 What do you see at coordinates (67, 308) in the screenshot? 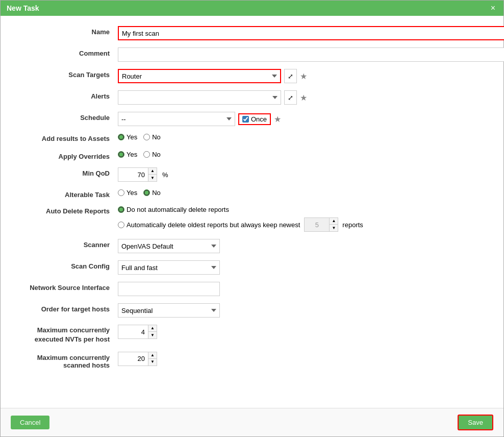
I see `order-label: Order for target hosts` at bounding box center [67, 308].